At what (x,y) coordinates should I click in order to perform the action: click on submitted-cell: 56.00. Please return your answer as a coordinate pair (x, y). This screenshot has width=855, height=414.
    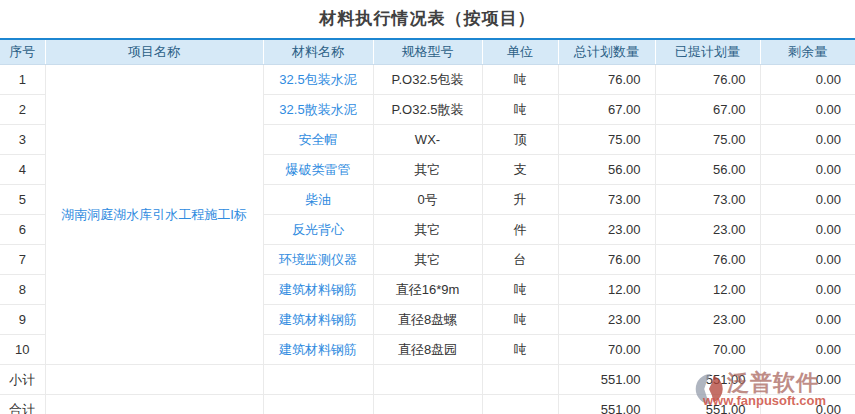
    Looking at the image, I should click on (708, 170).